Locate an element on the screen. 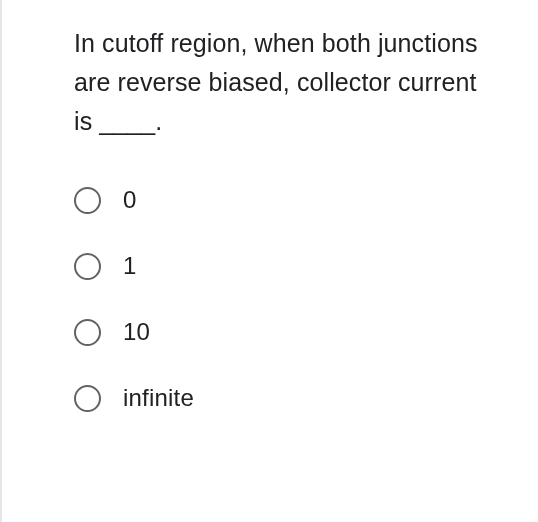 This screenshot has width=538, height=522. option-0: 0 is located at coordinates (286, 200).